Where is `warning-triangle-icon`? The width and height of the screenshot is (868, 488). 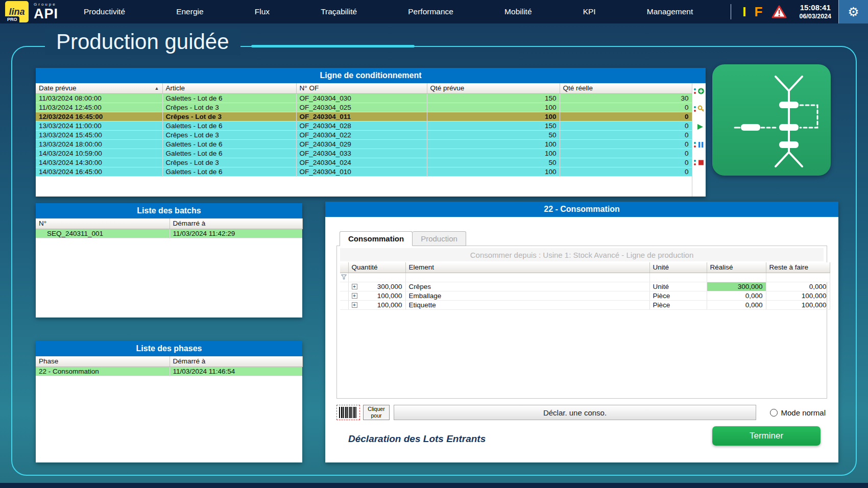
warning-triangle-icon is located at coordinates (779, 12).